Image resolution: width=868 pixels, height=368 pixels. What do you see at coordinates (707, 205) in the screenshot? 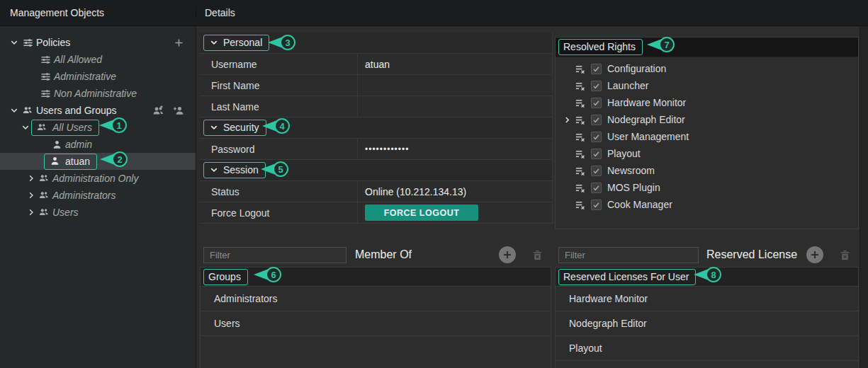
I see `right-item-cook-manager: Cook Manager` at bounding box center [707, 205].